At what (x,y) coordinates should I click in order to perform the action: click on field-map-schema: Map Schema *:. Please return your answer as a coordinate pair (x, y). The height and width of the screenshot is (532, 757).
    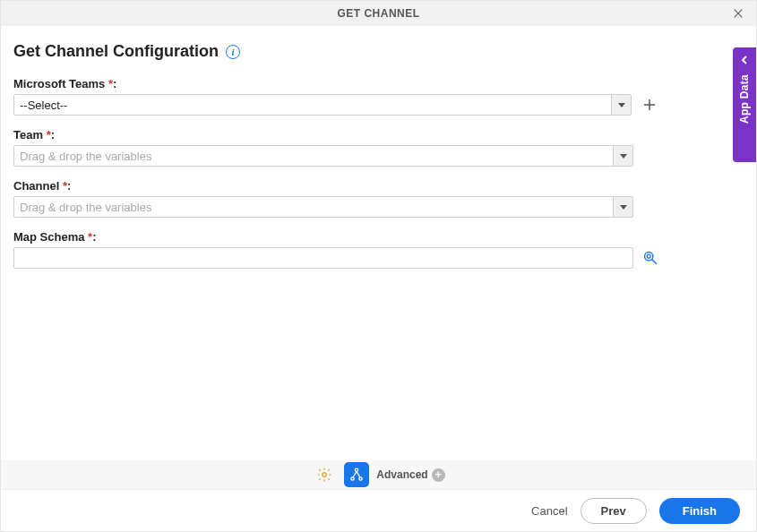
    Looking at the image, I should click on (378, 249).